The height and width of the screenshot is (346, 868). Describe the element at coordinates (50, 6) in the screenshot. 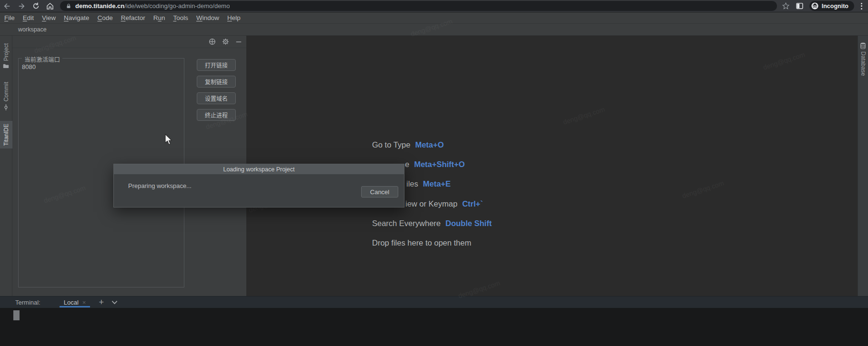

I see `home-button` at that location.